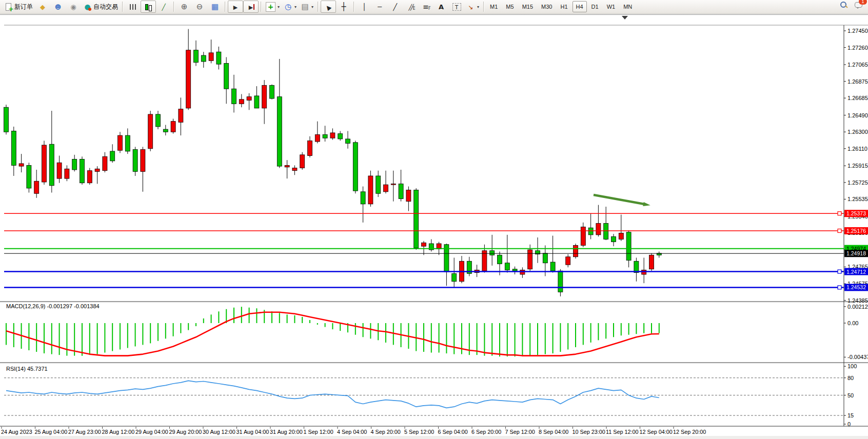 The width and height of the screenshot is (868, 439). What do you see at coordinates (186, 432) in the screenshot?
I see `date-tick-label: 29 Aug 20:00` at bounding box center [186, 432].